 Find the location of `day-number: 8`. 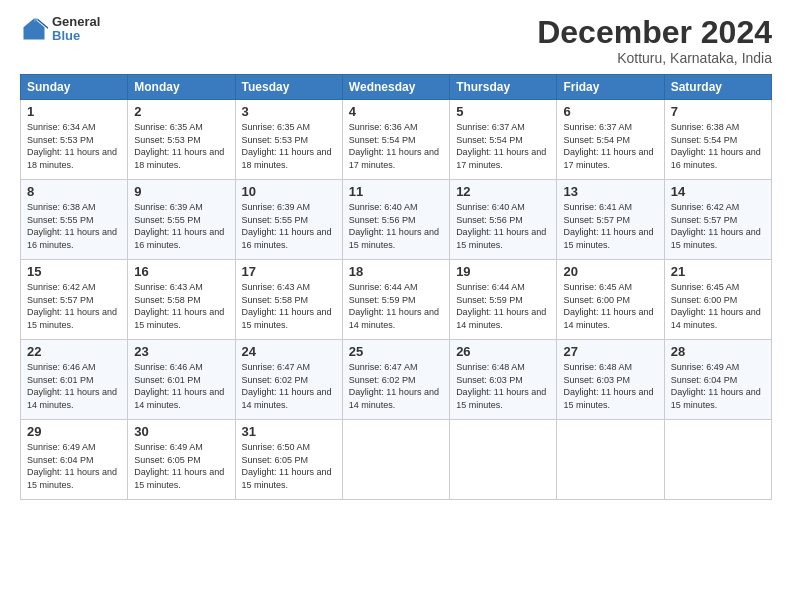

day-number: 8 is located at coordinates (74, 192).